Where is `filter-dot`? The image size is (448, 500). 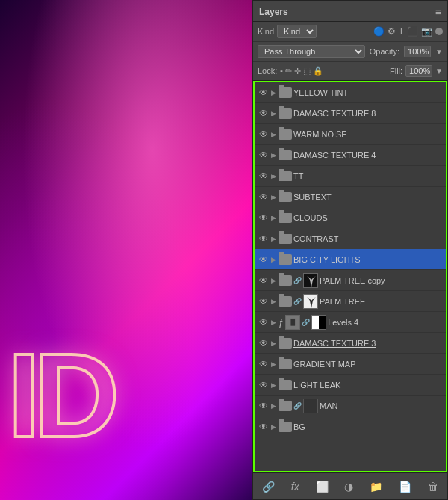 filter-dot is located at coordinates (439, 31).